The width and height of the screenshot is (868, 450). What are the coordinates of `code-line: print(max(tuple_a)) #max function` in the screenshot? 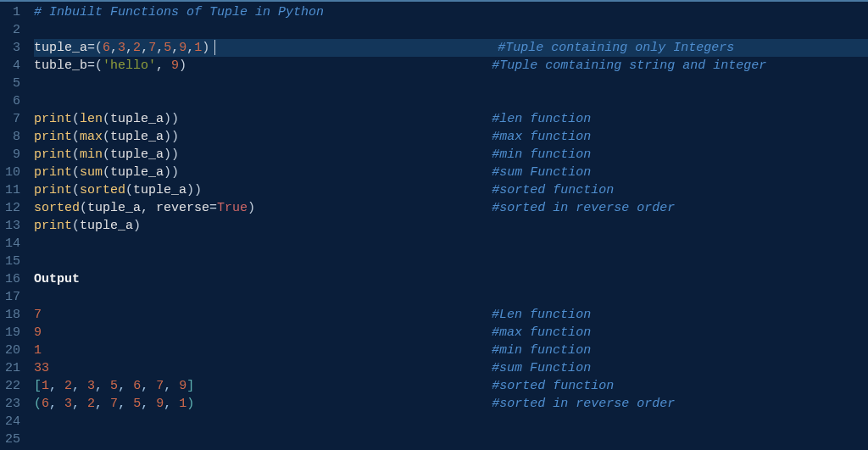 It's located at (451, 137).